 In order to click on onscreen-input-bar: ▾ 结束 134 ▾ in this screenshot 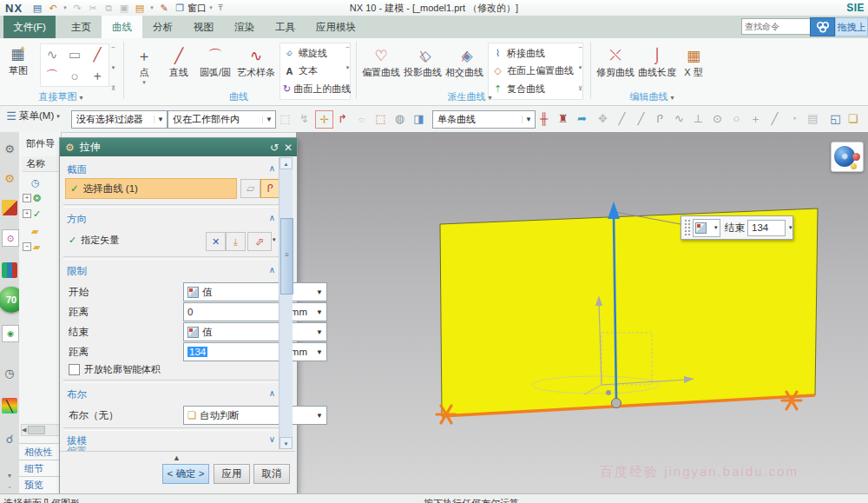, I will do `click(737, 228)`.